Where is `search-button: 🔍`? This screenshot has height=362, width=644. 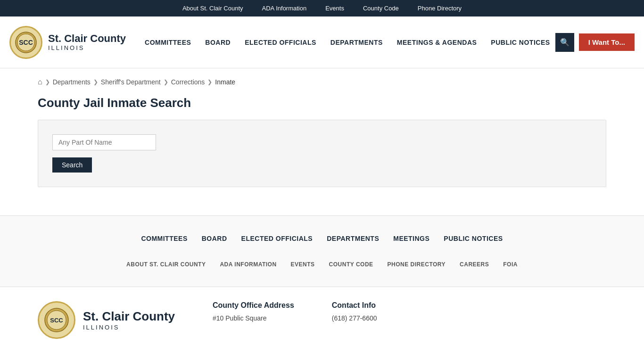 search-button: 🔍 is located at coordinates (565, 42).